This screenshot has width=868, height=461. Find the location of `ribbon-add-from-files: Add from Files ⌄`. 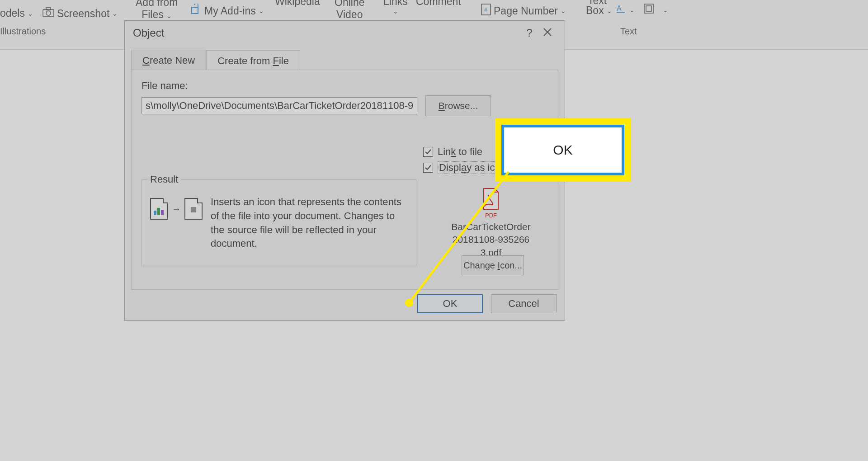

ribbon-add-from-files: Add from Files ⌄ is located at coordinates (156, 10).